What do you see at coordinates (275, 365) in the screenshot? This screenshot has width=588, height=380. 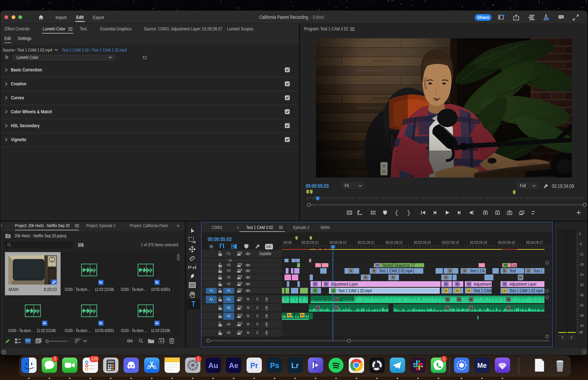 I see `svg-text: Ps` at bounding box center [275, 365].